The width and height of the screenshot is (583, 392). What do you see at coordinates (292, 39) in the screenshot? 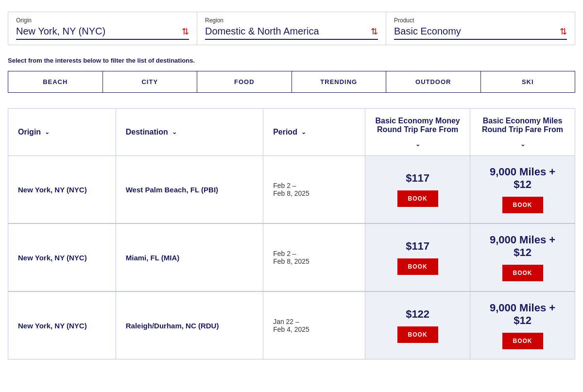
I see `region-divider` at bounding box center [292, 39].